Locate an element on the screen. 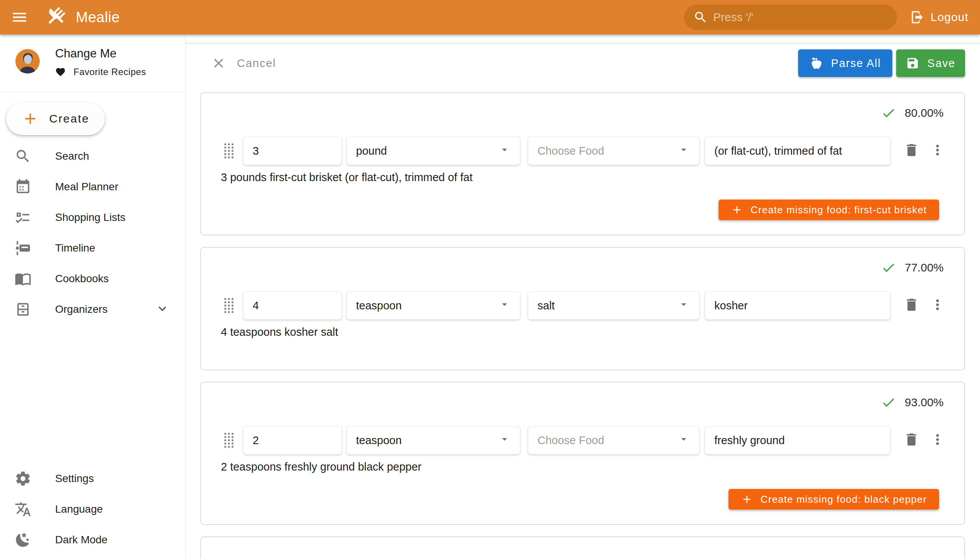  avatar is located at coordinates (28, 61).